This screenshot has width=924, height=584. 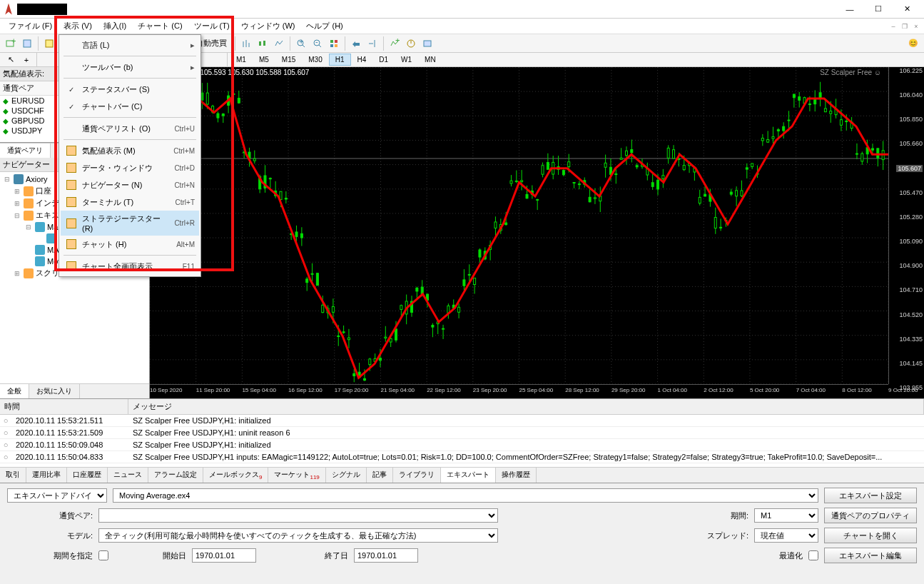 I want to click on autoscroll-icon, so click(x=356, y=44).